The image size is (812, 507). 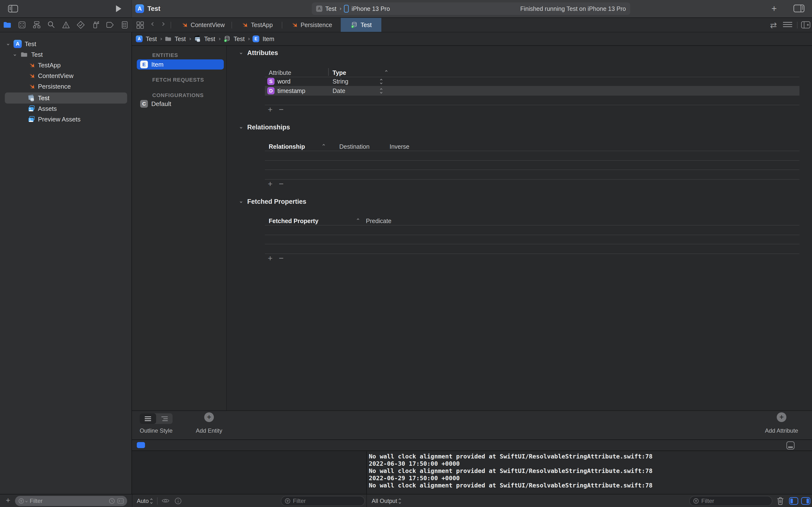 I want to click on column-header-predicate: Predicate, so click(x=378, y=221).